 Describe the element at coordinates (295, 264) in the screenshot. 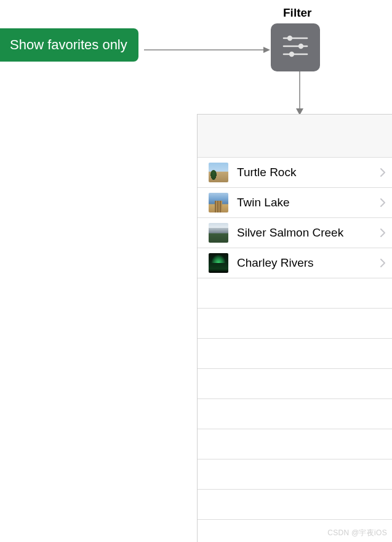

I see `list-item: Charley Rivers` at that location.